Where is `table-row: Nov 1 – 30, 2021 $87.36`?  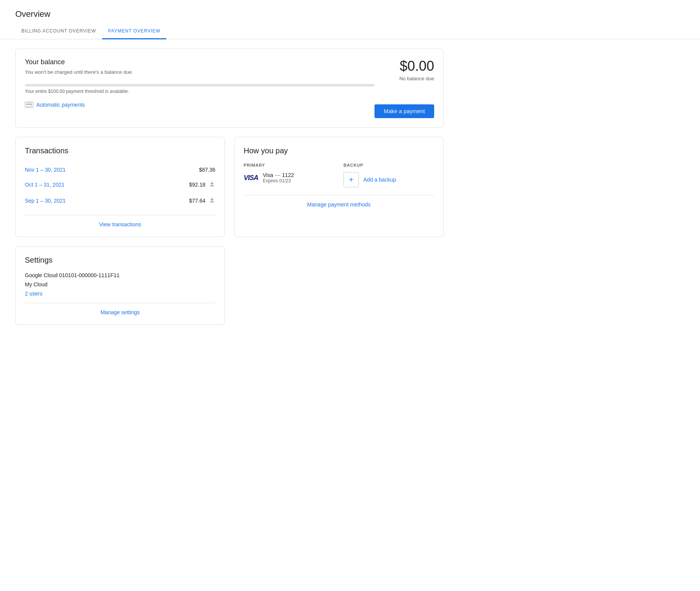
table-row: Nov 1 – 30, 2021 $87.36 is located at coordinates (120, 170).